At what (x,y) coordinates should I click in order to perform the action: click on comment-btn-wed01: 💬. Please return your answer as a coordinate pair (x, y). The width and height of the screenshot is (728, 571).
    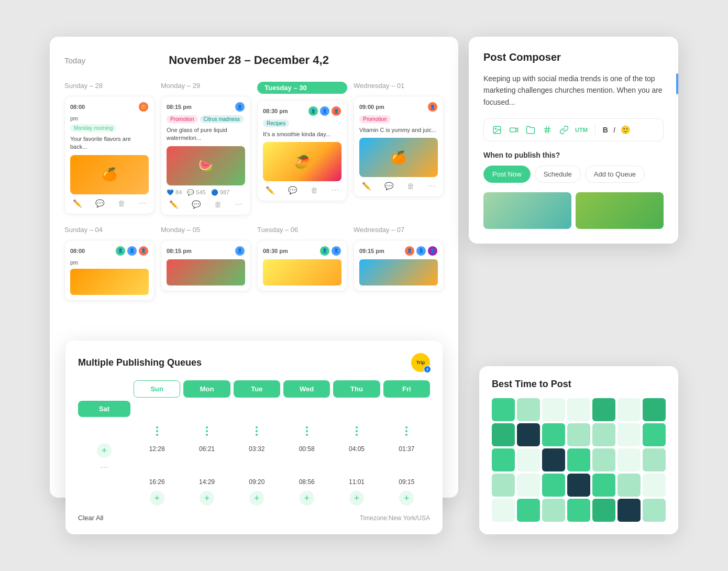
    Looking at the image, I should click on (389, 186).